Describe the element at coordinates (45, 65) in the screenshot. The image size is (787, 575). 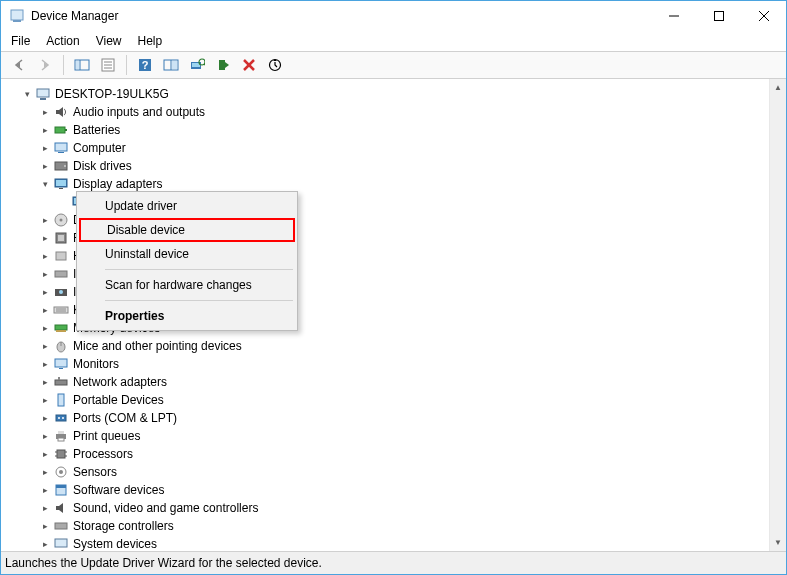
I see `forward-button` at that location.